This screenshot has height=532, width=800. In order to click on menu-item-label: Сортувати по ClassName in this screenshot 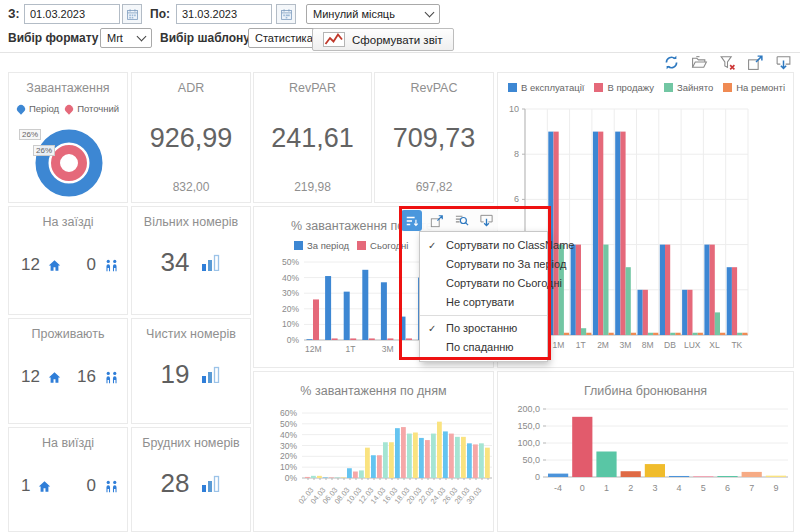, I will do `click(510, 245)`.